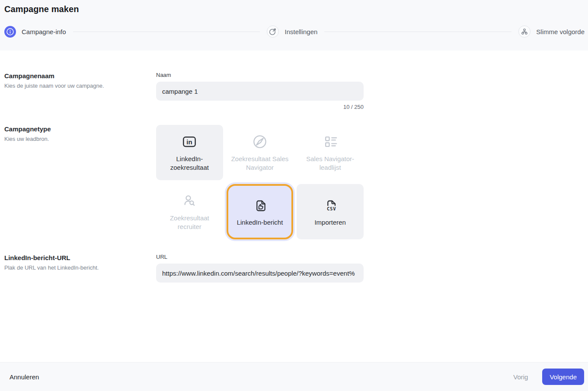 This screenshot has width=588, height=391. What do you see at coordinates (189, 142) in the screenshot?
I see `svg-text: in` at bounding box center [189, 142].